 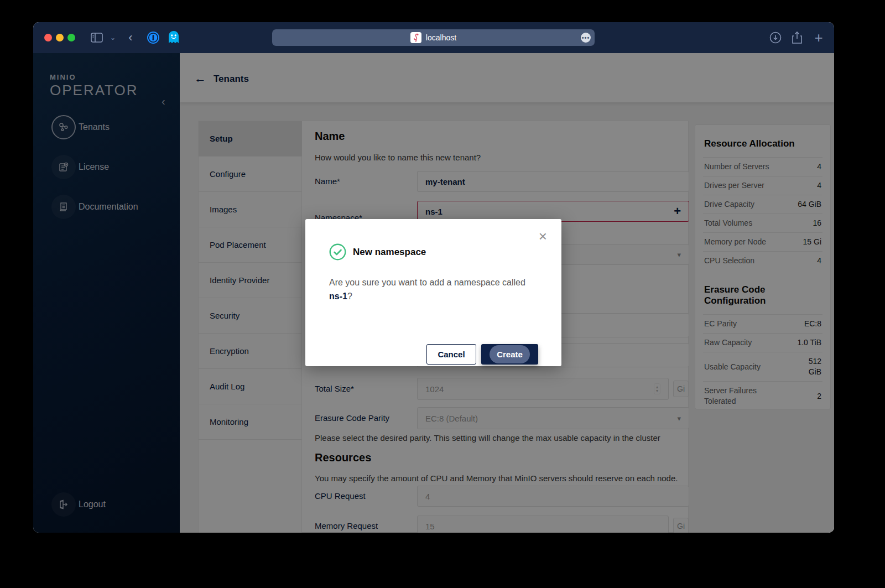 What do you see at coordinates (775, 38) in the screenshot?
I see `downloads-icon` at bounding box center [775, 38].